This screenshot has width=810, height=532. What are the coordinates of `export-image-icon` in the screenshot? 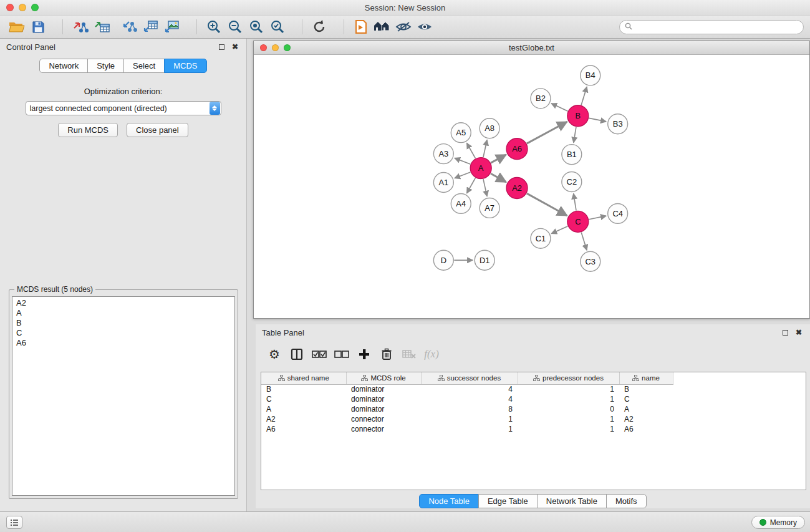 It's located at (172, 27).